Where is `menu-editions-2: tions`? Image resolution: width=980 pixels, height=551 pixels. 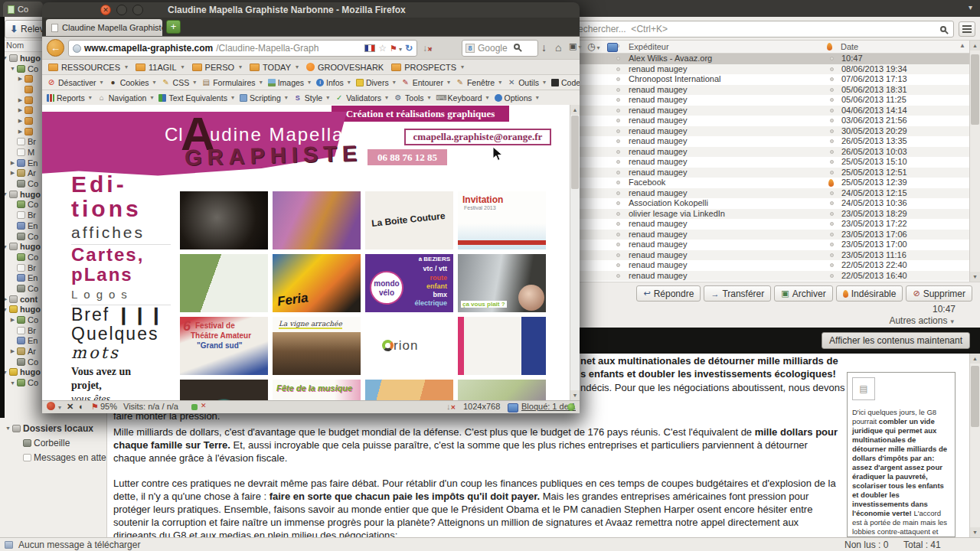
menu-editions-2: tions is located at coordinates (121, 209).